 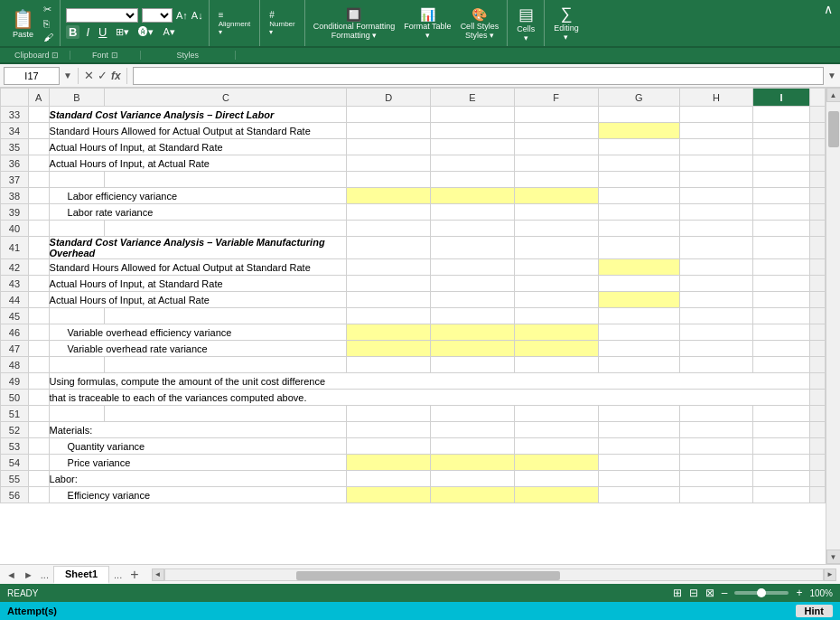 I want to click on cell-56-e, so click(x=473, y=495).